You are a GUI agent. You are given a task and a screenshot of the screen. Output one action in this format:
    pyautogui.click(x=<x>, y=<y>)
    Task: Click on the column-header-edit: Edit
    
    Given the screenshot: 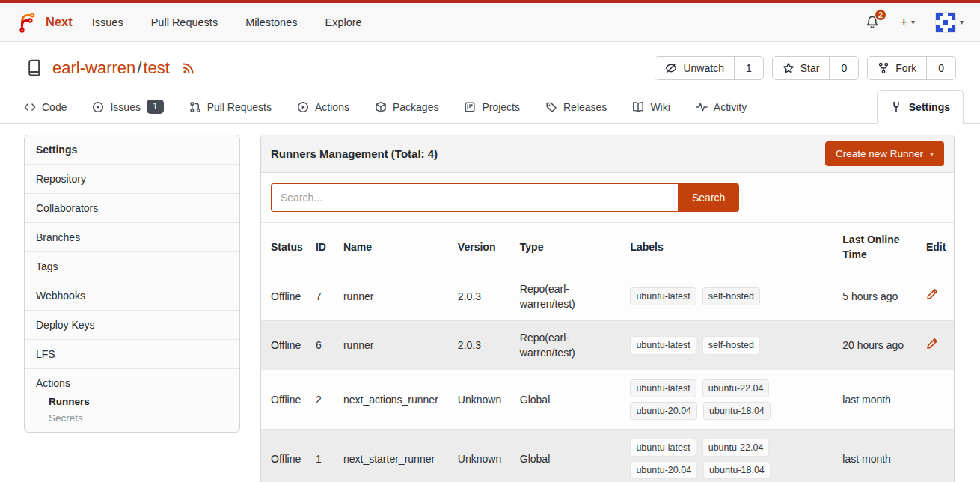 What is the action you would take?
    pyautogui.click(x=937, y=247)
    